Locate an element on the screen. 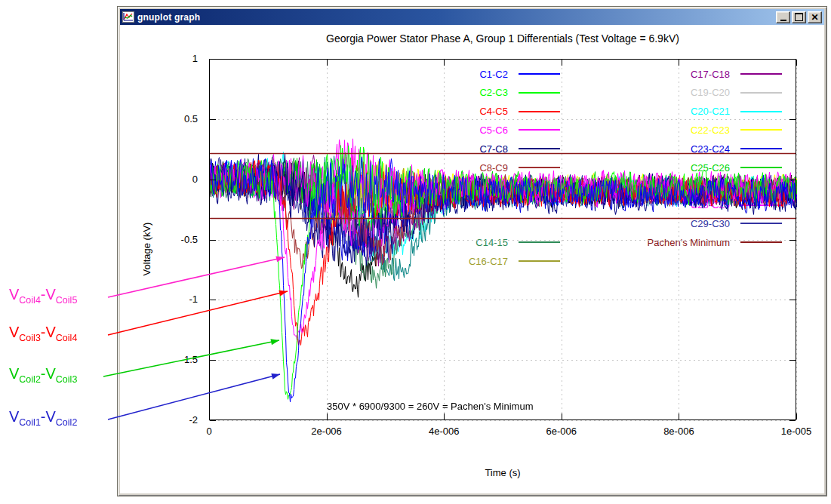 This screenshot has width=831, height=504. y-tick-label: -1 is located at coordinates (178, 299).